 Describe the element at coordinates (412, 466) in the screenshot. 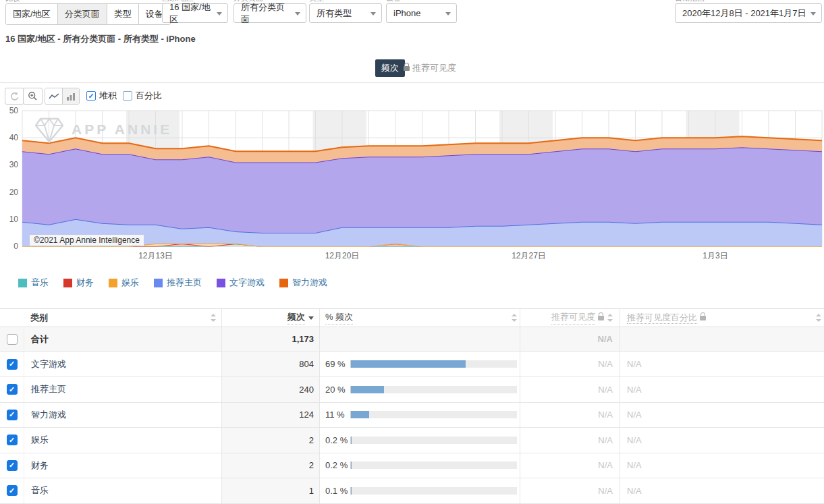

I see `table-row: ✓财务20.2 %N/AN/A` at that location.